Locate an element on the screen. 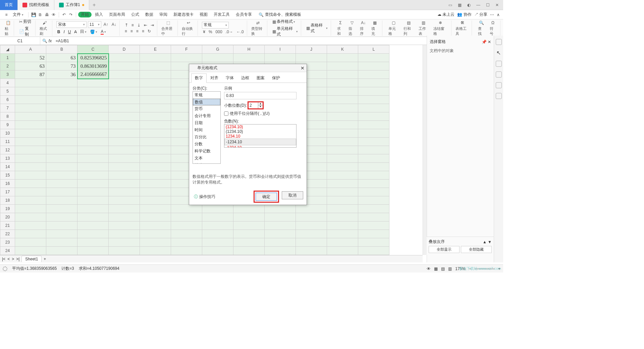 Image resolution: width=644 pixels, height=349 pixels. format-brush-button: 🖌 is located at coordinates (45, 23).